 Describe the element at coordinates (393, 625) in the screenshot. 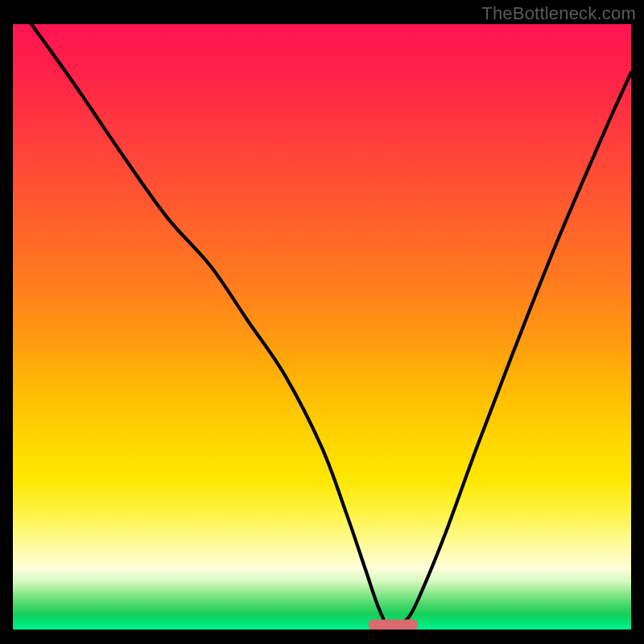

I see `optimum-marker` at that location.